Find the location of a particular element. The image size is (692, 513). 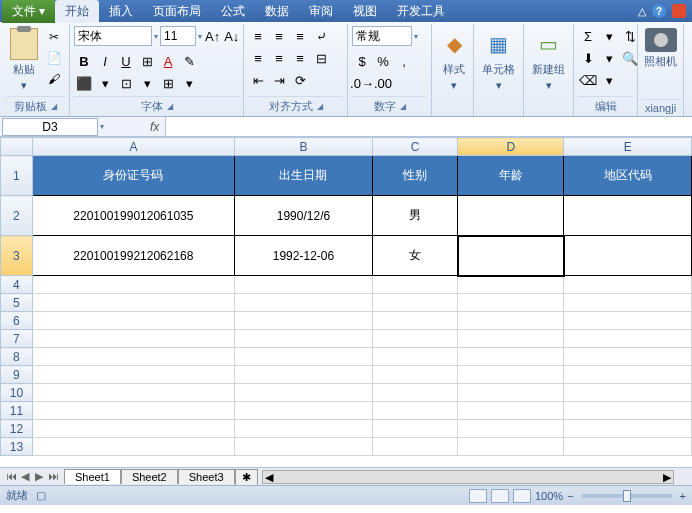

row-header-2: 2 is located at coordinates (17, 216).